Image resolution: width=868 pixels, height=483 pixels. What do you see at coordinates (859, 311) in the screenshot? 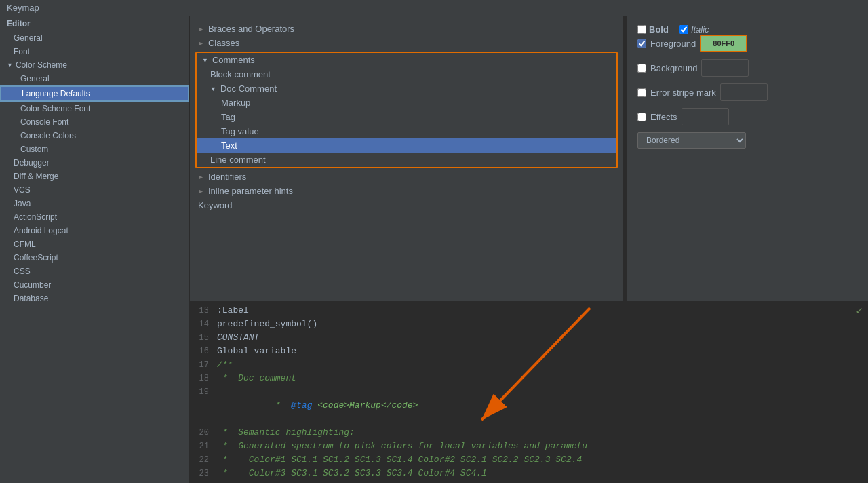
I see `checkmark-icon: ✓` at bounding box center [859, 311].